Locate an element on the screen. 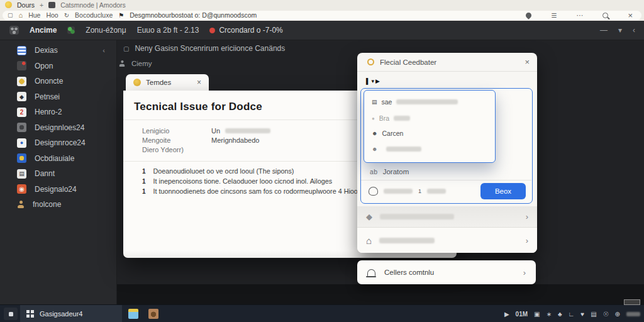  nav-label-2: Hoo is located at coordinates (52, 15).